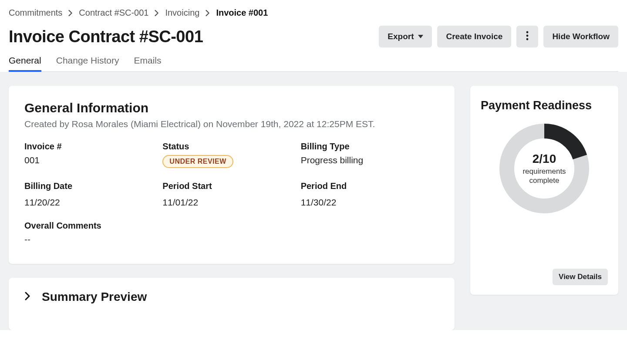 The height and width of the screenshot is (364, 627). I want to click on breadcrumb-link-contract: Contract #SC-001, so click(114, 13).